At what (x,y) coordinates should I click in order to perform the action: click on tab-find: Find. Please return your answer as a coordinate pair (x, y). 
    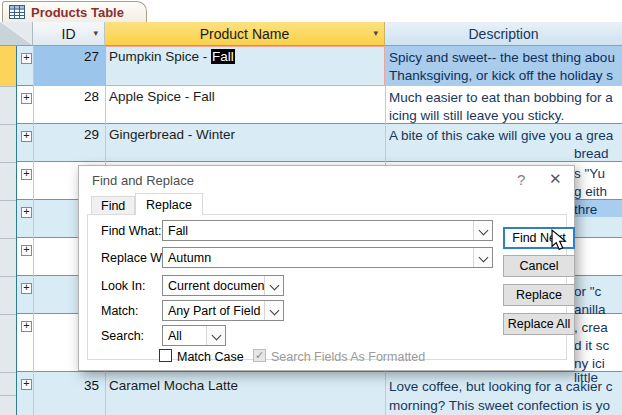
    Looking at the image, I should click on (113, 206).